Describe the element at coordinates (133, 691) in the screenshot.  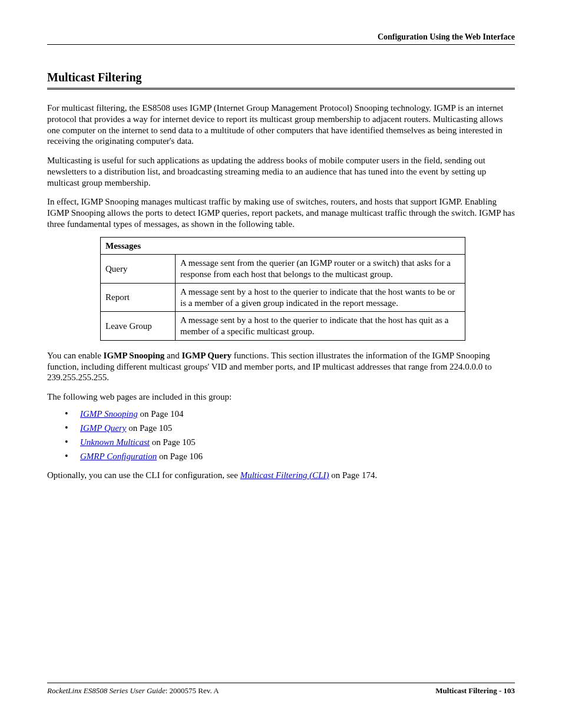
I see `footer-left: RocketLinx ES8508 Series User Guide: 200…` at that location.